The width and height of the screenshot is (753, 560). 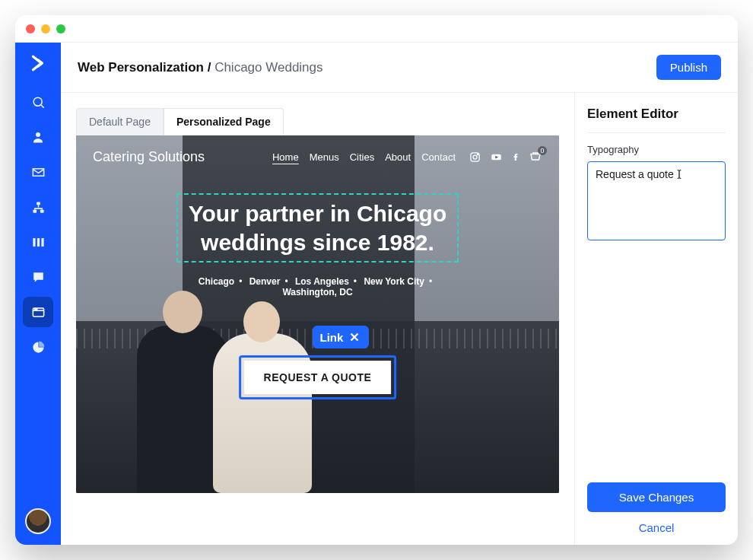 I want to click on publish-button: Publish, so click(x=689, y=67).